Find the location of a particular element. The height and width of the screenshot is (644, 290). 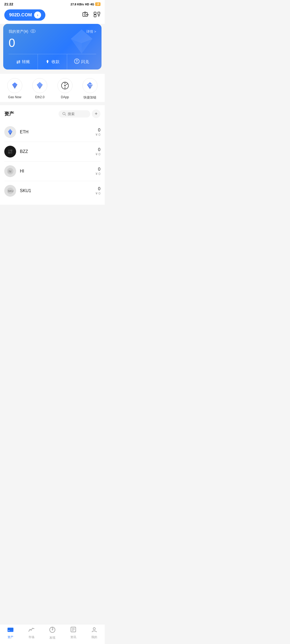

add-wallet-icon is located at coordinates (86, 15).